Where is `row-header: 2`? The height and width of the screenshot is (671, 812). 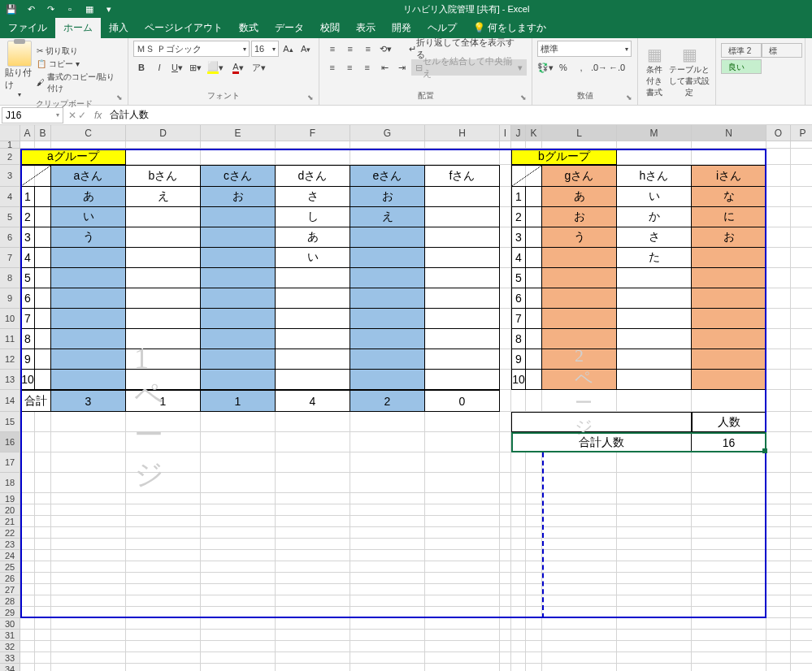
row-header: 2 is located at coordinates (10, 157).